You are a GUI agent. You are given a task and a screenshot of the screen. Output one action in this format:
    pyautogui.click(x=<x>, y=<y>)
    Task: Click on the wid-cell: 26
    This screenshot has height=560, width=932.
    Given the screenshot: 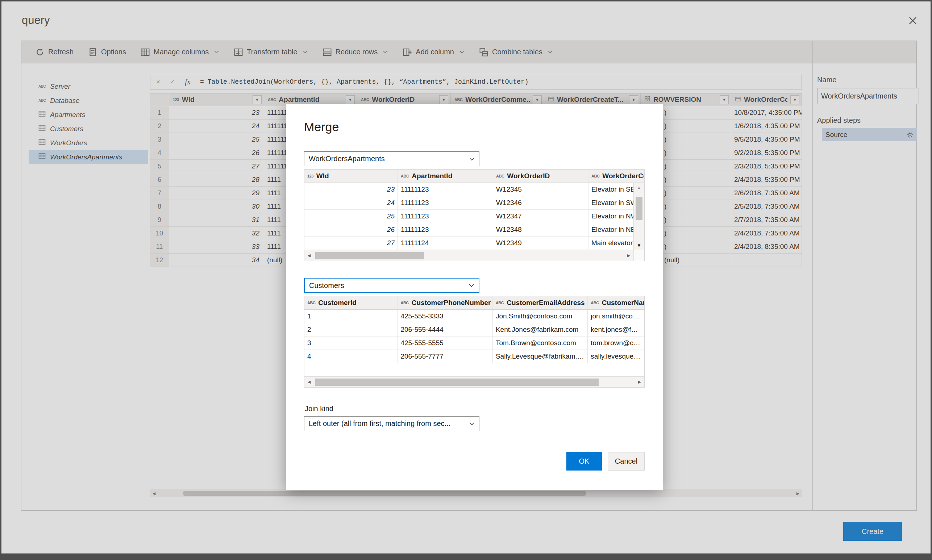 What is the action you would take?
    pyautogui.click(x=351, y=230)
    